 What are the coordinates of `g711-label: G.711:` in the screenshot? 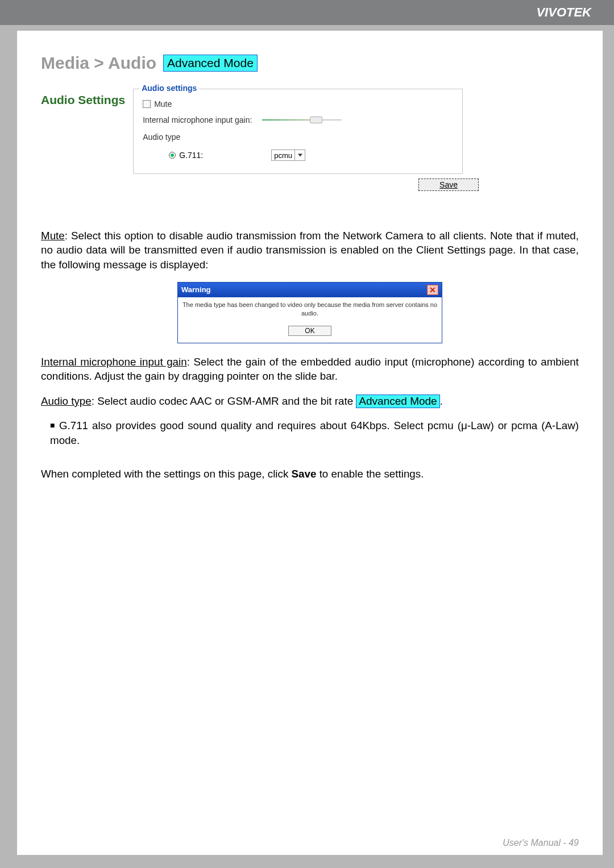 It's located at (191, 155).